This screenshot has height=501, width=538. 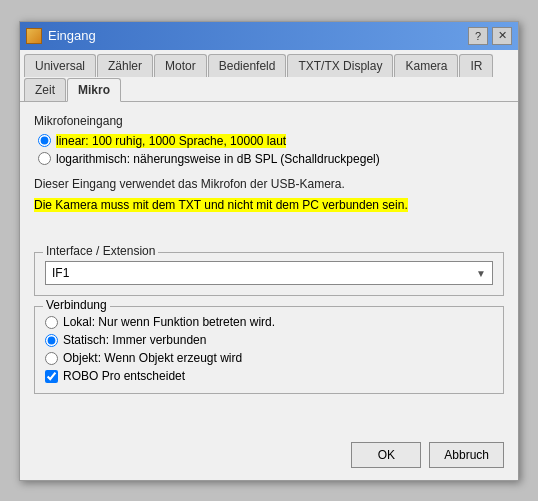 I want to click on tab-bar: Universal Zähler Motor Bedienfeld TXT/TX…, so click(x=269, y=76).